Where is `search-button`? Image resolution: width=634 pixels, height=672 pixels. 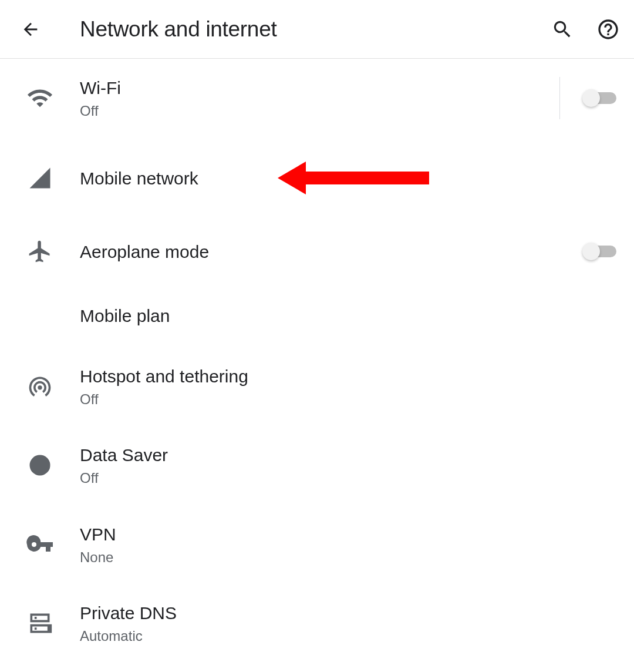 search-button is located at coordinates (562, 29).